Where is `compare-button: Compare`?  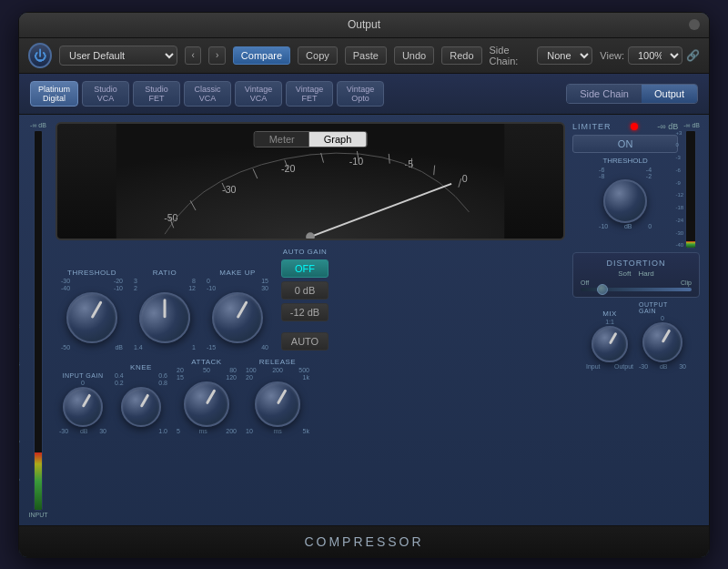 compare-button: Compare is located at coordinates (262, 56).